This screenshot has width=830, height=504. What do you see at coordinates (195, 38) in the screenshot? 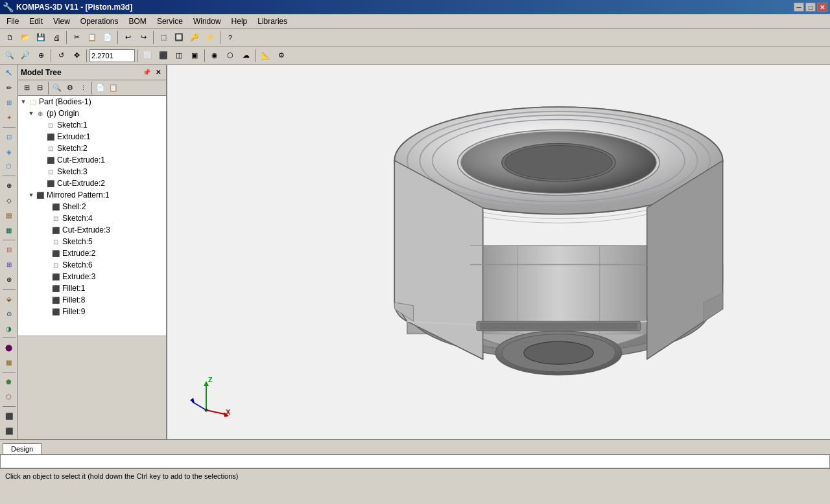
I see `key-button: 🔑` at bounding box center [195, 38].